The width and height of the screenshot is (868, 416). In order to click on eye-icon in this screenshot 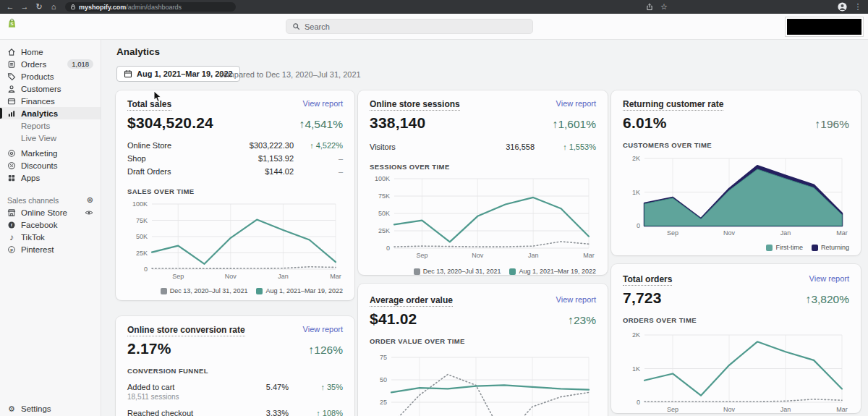, I will do `click(89, 213)`.